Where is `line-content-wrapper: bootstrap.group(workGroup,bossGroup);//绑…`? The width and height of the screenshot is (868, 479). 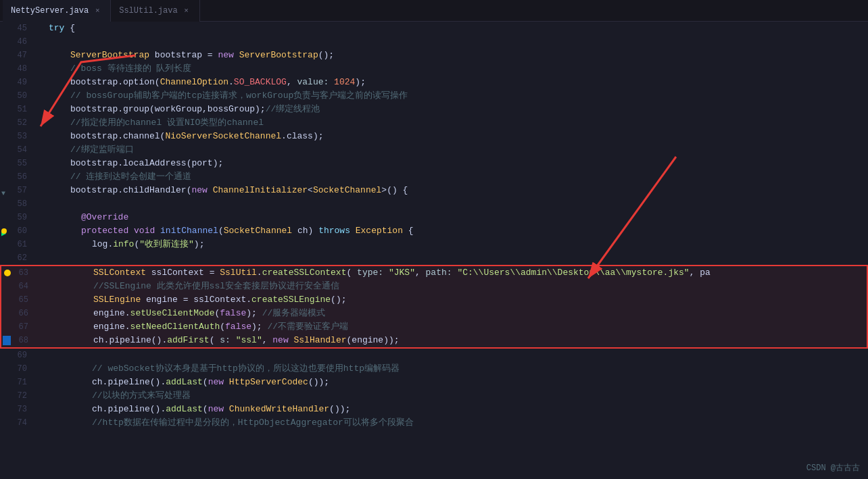 line-content-wrapper: bootstrap.group(workGroup,bossGroup);//绑… is located at coordinates (452, 109).